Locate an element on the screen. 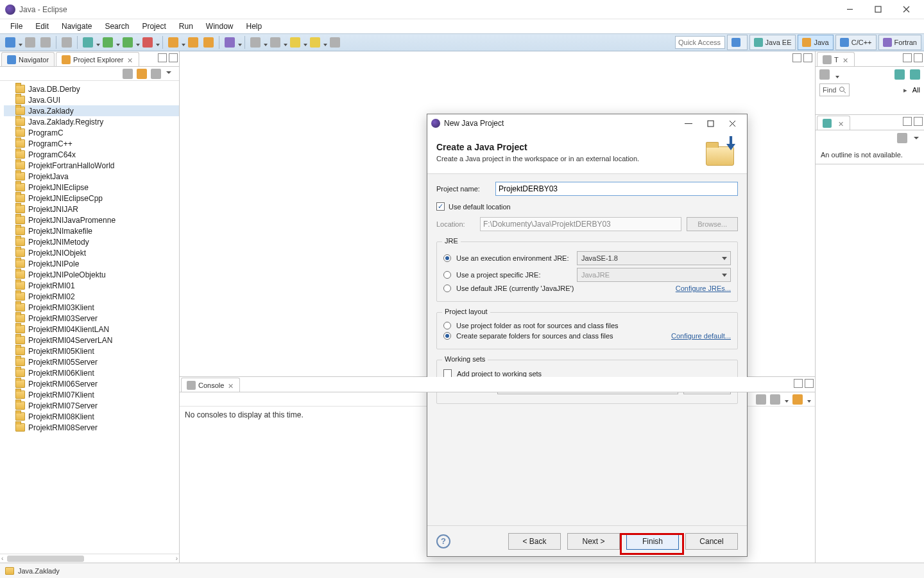 The image size is (924, 578). project-item: ProjektRMI05Klient is located at coordinates (91, 351).